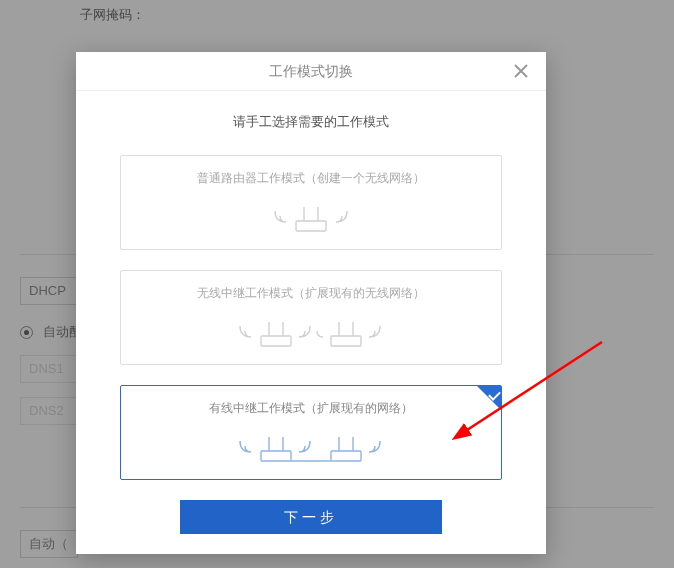  What do you see at coordinates (311, 318) in the screenshot?
I see `mode-option-wireless-repeater: 无线中继工作模式（扩展现有的无线网络）` at bounding box center [311, 318].